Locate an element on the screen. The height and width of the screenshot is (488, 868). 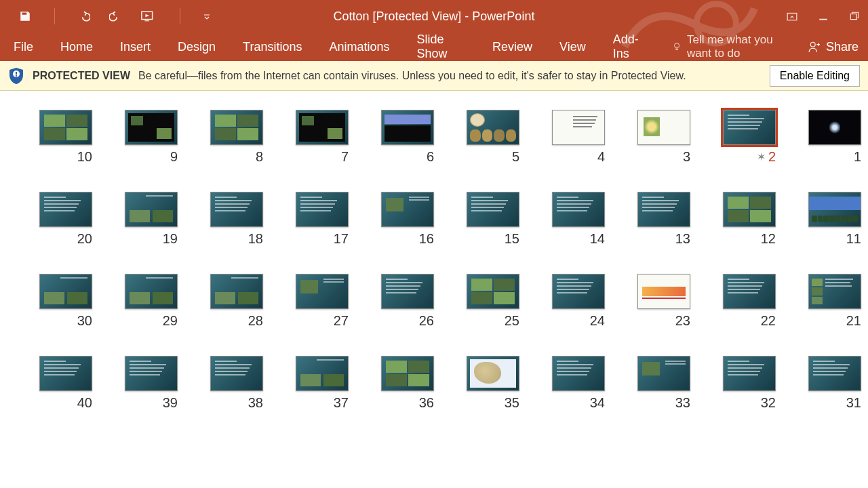
tell-me-search: Tell me what you want to do is located at coordinates (735, 47).